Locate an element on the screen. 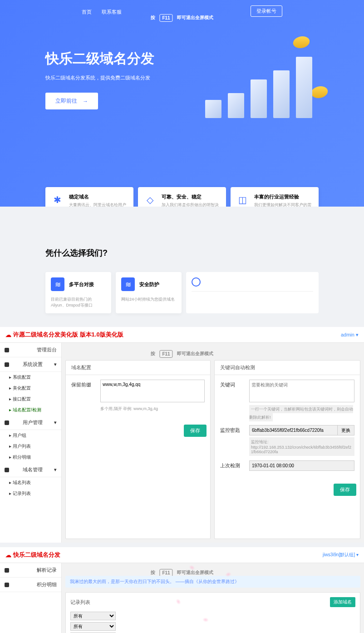 The image size is (364, 633). diamond-icon: ◇ is located at coordinates (150, 200).